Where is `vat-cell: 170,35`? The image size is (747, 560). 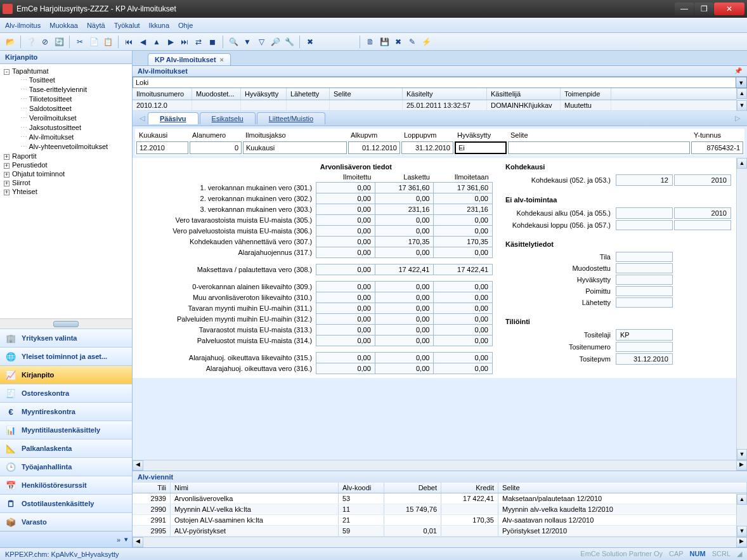 vat-cell: 170,35 is located at coordinates (405, 242).